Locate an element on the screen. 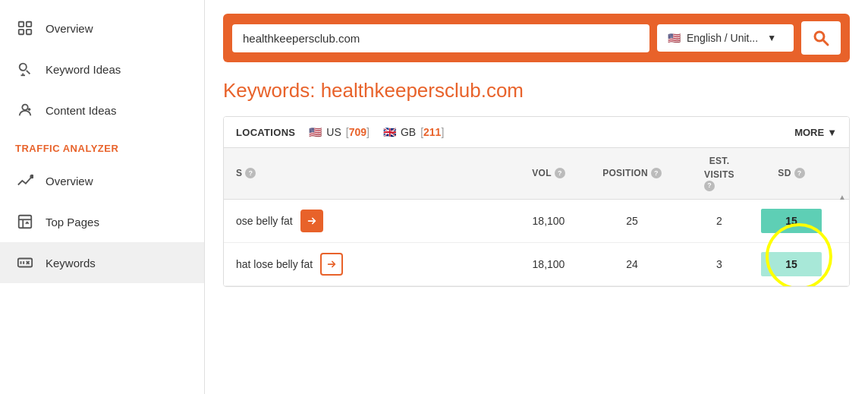 This screenshot has height=394, width=868. keyword-text: hat lose belly fat is located at coordinates (275, 264).